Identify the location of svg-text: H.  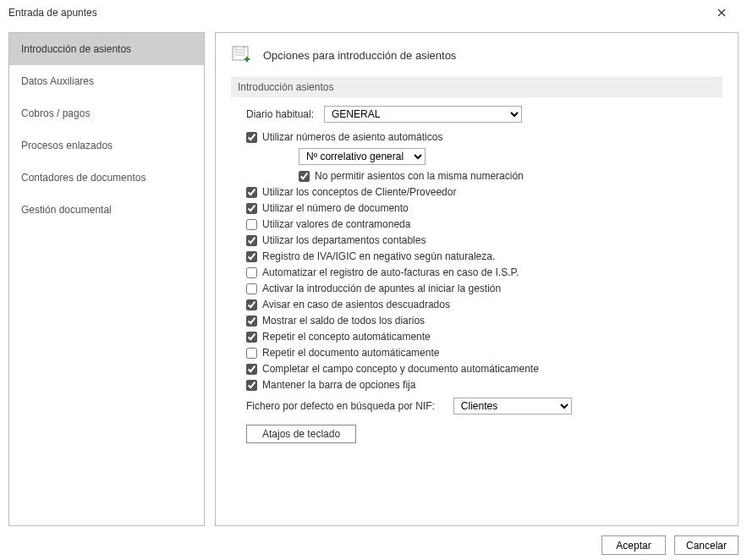
(244, 47).